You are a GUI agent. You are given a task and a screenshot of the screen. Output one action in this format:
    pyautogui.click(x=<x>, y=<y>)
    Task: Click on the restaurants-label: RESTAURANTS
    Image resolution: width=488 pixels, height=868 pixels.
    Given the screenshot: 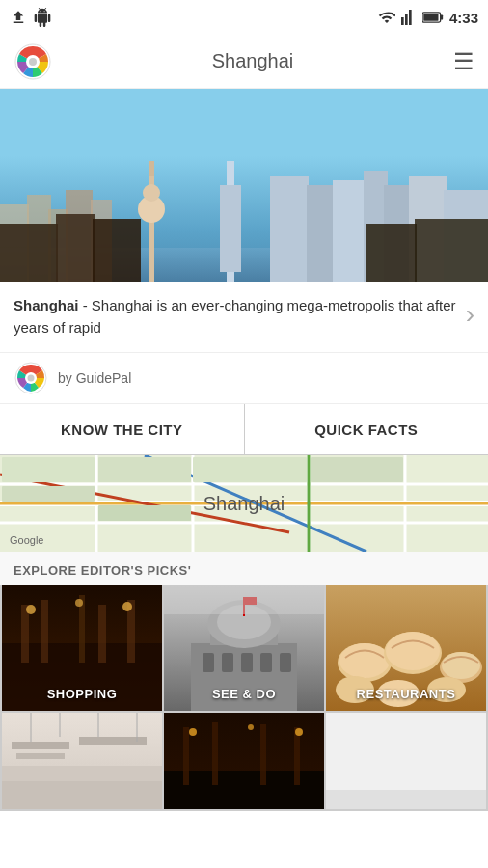 What is the action you would take?
    pyautogui.click(x=406, y=694)
    